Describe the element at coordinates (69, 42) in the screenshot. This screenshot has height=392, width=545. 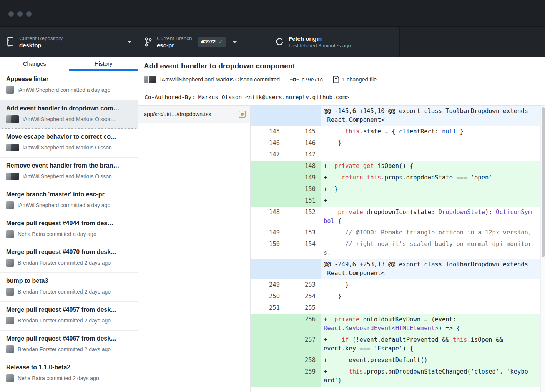
I see `current-repository-button: Current Repository desktop` at that location.